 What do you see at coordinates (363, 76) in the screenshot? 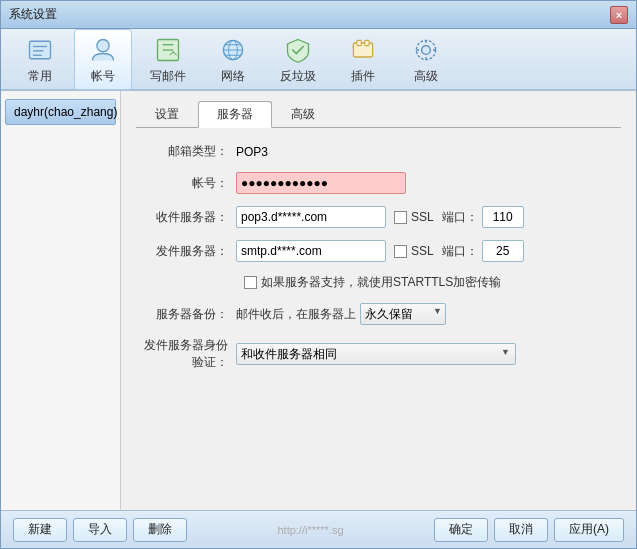
I see `toolbar-plugins-label: 插件` at bounding box center [363, 76].